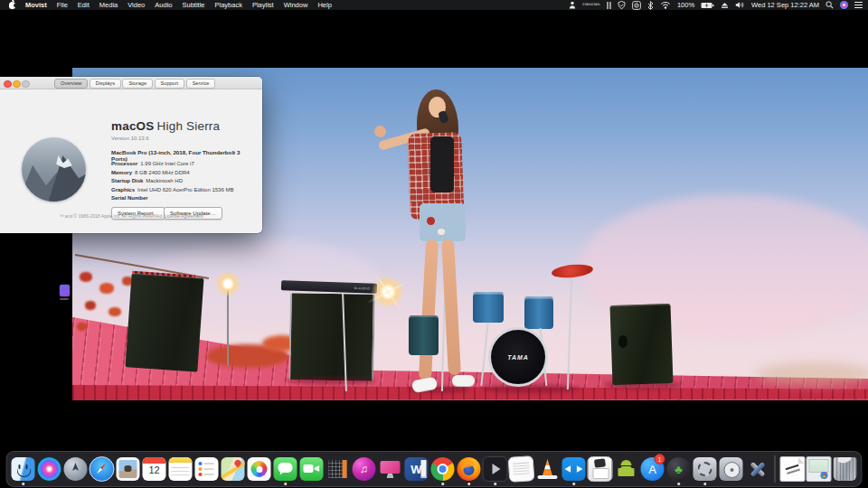 The height and width of the screenshot is (488, 868). What do you see at coordinates (819, 469) in the screenshot?
I see `dock-screenshot-file` at bounding box center [819, 469].